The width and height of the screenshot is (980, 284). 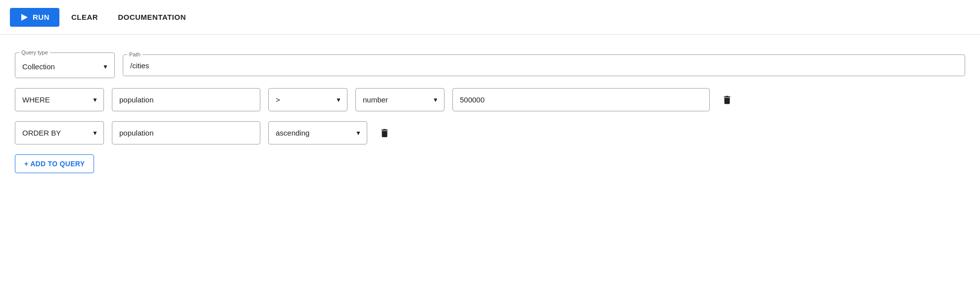 What do you see at coordinates (544, 64) in the screenshot?
I see `path-fieldset: Path` at bounding box center [544, 64].